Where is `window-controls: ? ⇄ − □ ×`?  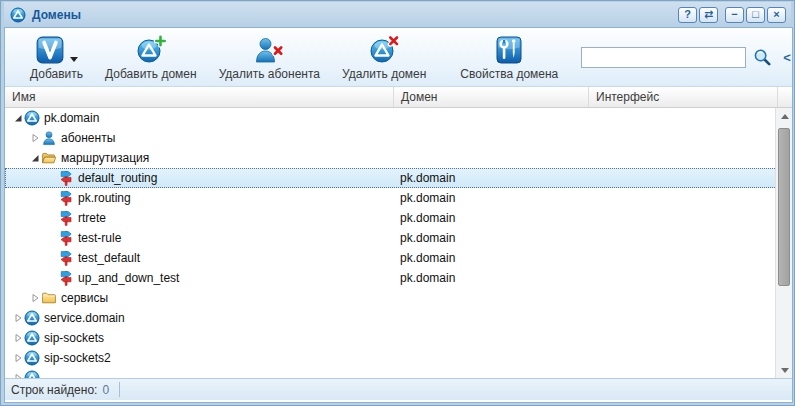 window-controls: ? ⇄ − □ × is located at coordinates (732, 15).